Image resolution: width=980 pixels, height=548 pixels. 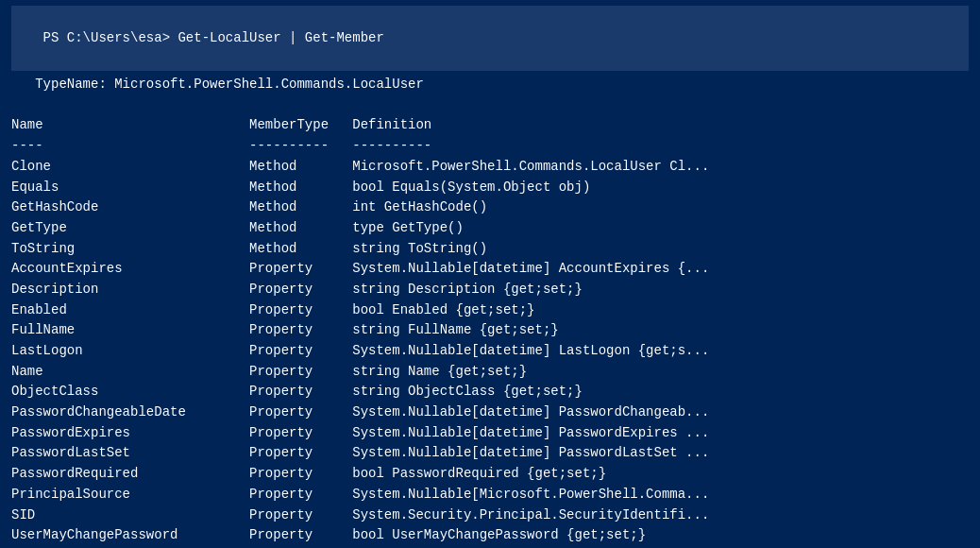 What do you see at coordinates (490, 188) in the screenshot?
I see `table-row: Equals Method bool Equals(System.Object …` at bounding box center [490, 188].